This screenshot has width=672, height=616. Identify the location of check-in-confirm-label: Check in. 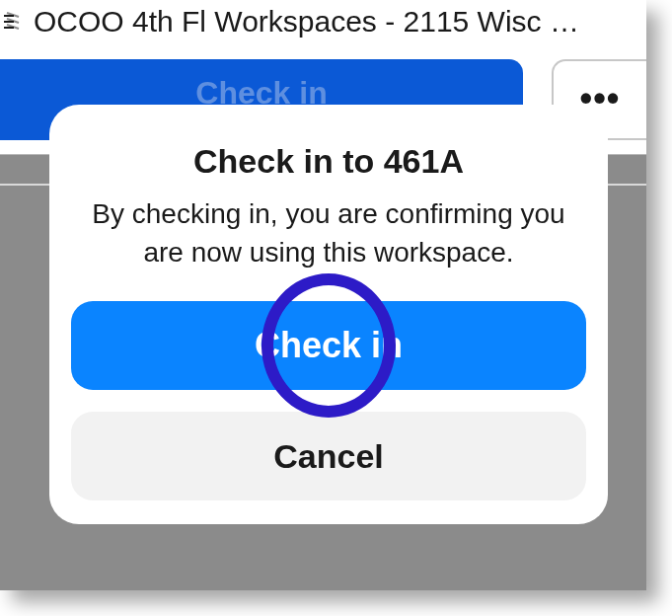
(329, 346).